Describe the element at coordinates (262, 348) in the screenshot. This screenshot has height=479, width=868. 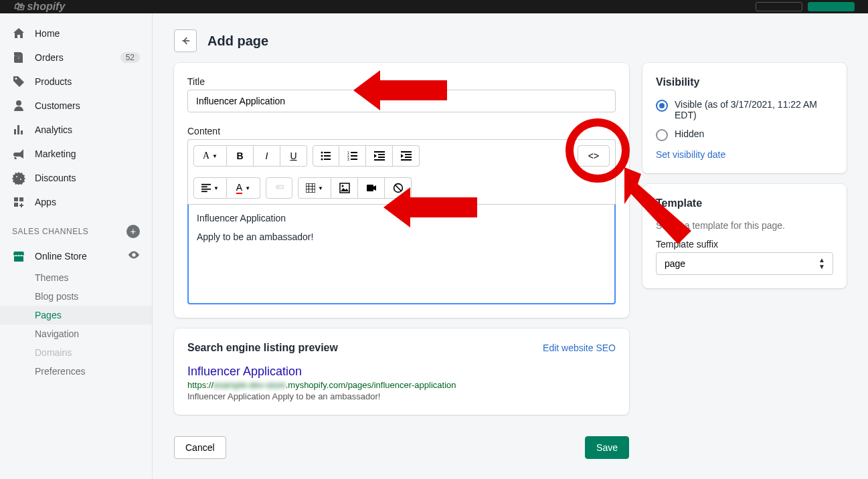
I see `seo-heading: Search engine listing preview` at that location.